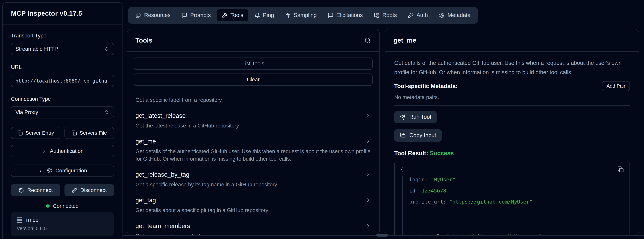  What do you see at coordinates (237, 15) in the screenshot?
I see `tab-label: Tools` at bounding box center [237, 15].